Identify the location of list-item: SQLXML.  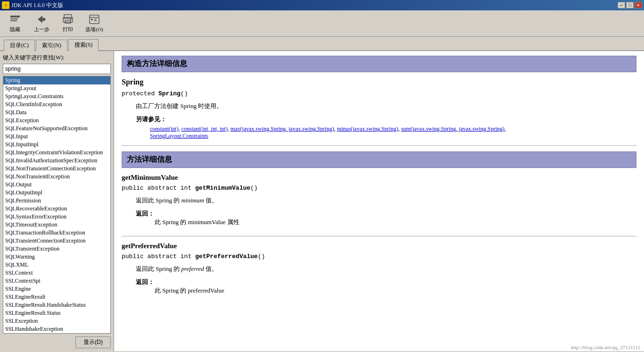
(57, 265).